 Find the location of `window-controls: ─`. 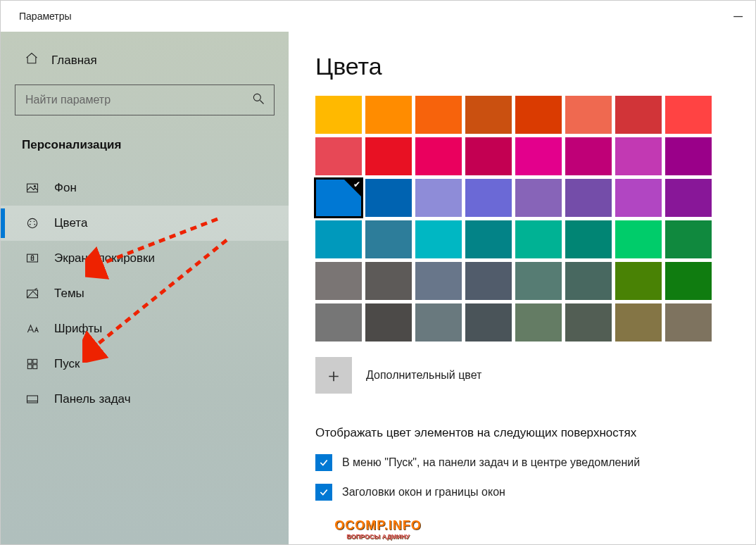

window-controls: ─ is located at coordinates (738, 17).